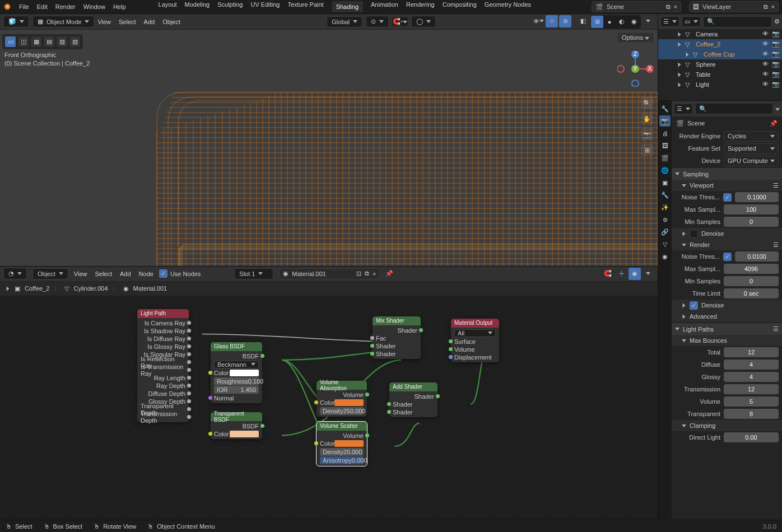 Image resolution: width=782 pixels, height=532 pixels. What do you see at coordinates (565, 21) in the screenshot?
I see `overlay-toggle: ⊚` at bounding box center [565, 21].